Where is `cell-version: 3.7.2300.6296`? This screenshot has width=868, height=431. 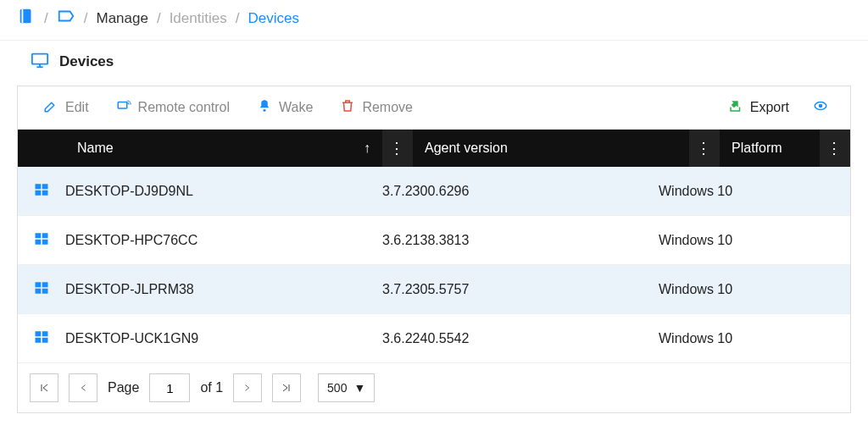
cell-version: 3.7.2300.6296 is located at coordinates (520, 191).